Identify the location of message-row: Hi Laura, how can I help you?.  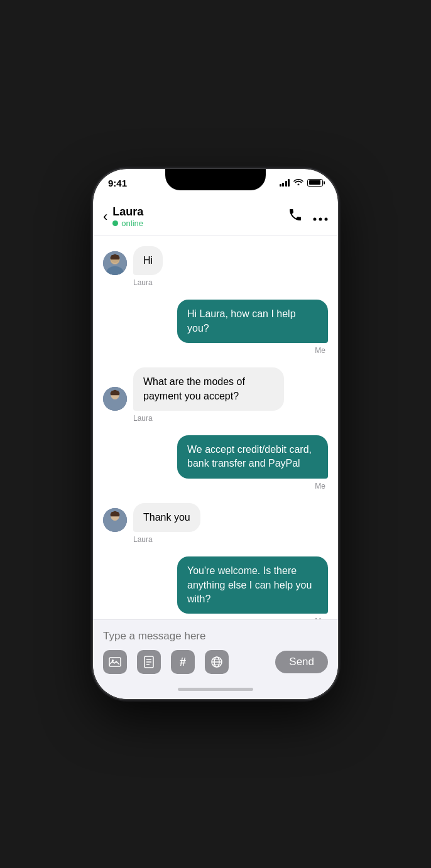
(216, 322).